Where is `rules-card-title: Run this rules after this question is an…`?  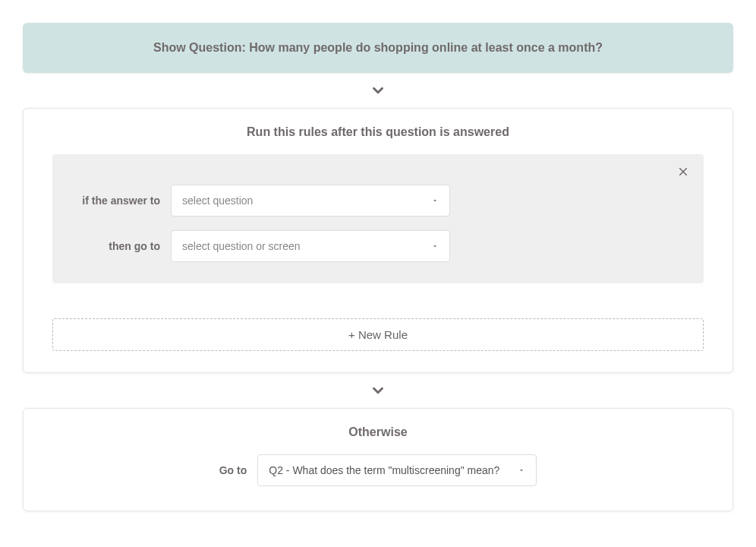 rules-card-title: Run this rules after this question is an… is located at coordinates (378, 132).